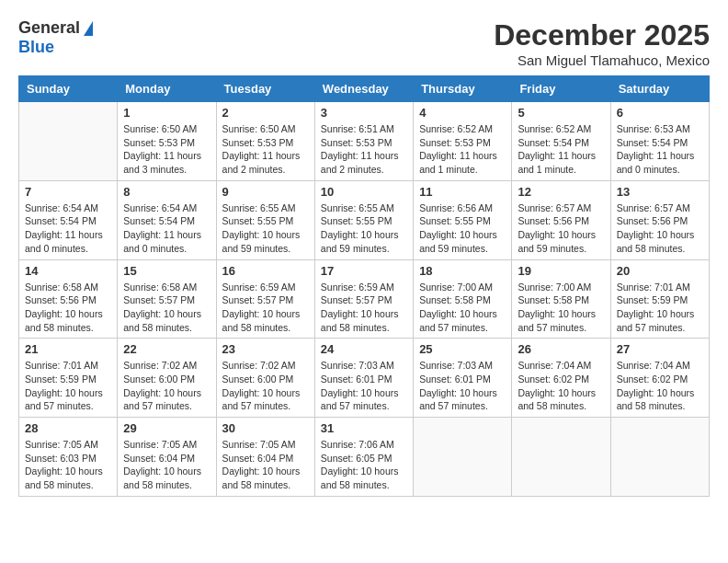 This screenshot has height=563, width=728. What do you see at coordinates (266, 191) in the screenshot?
I see `day-number: 9` at bounding box center [266, 191].